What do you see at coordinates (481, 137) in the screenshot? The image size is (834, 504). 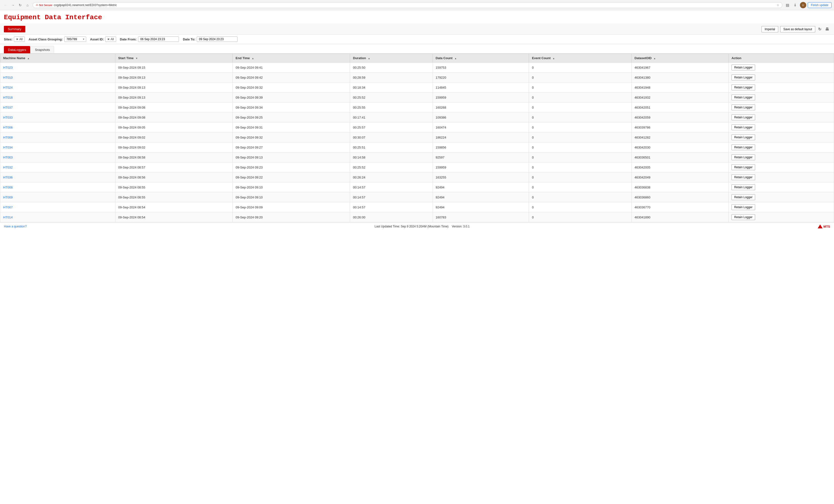 I see `cell-data-count: 186224` at bounding box center [481, 137].